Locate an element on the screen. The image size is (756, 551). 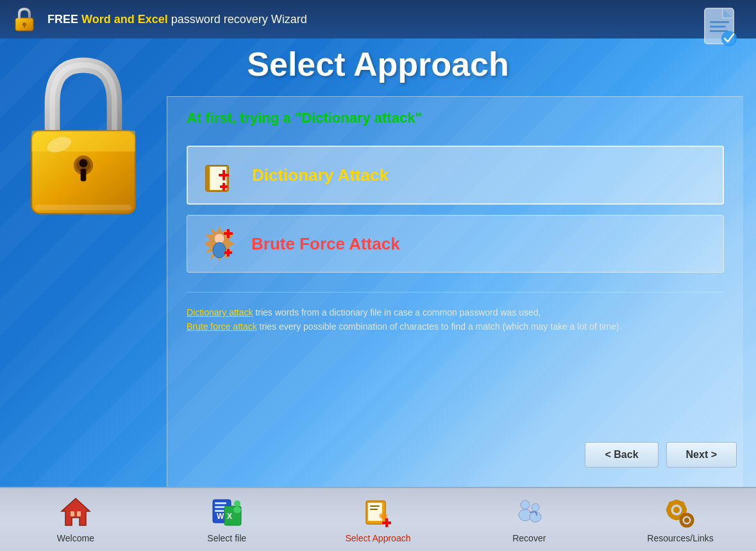
next-button: Next > is located at coordinates (701, 455).